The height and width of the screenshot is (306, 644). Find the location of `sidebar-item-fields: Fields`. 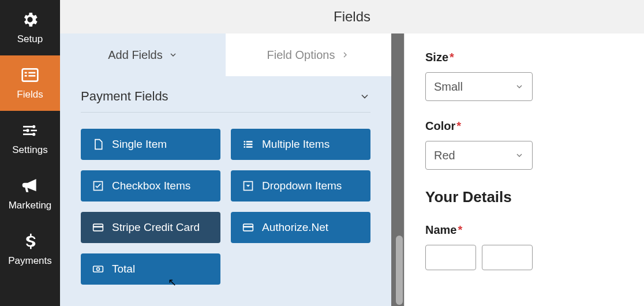

sidebar-item-fields: Fields is located at coordinates (30, 83).